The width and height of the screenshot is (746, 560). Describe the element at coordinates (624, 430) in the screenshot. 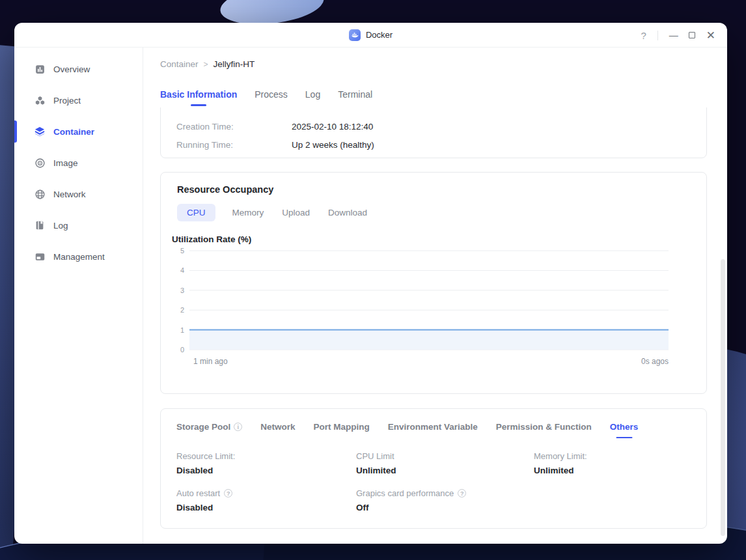

I see `tab-others: Others` at that location.